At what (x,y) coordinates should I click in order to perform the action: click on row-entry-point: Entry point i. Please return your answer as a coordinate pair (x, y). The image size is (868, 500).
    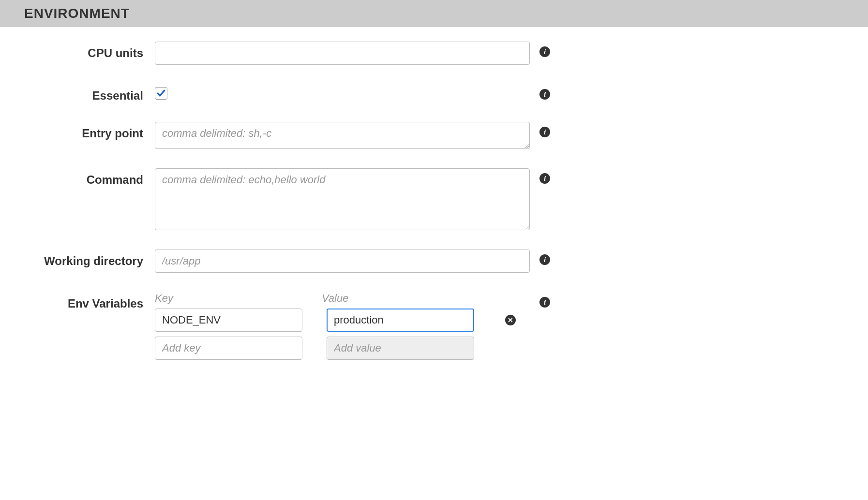
    Looking at the image, I should click on (434, 135).